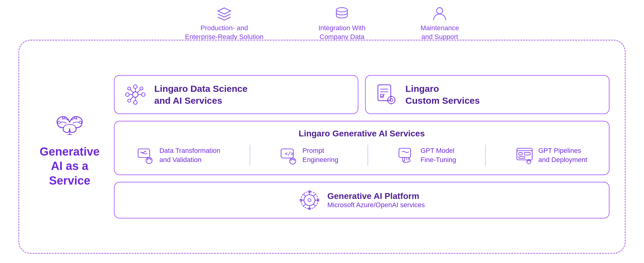 This screenshot has width=644, height=263. What do you see at coordinates (362, 95) in the screenshot?
I see `top-service-row: Lingaro Data Science and AI Services` at bounding box center [362, 95].